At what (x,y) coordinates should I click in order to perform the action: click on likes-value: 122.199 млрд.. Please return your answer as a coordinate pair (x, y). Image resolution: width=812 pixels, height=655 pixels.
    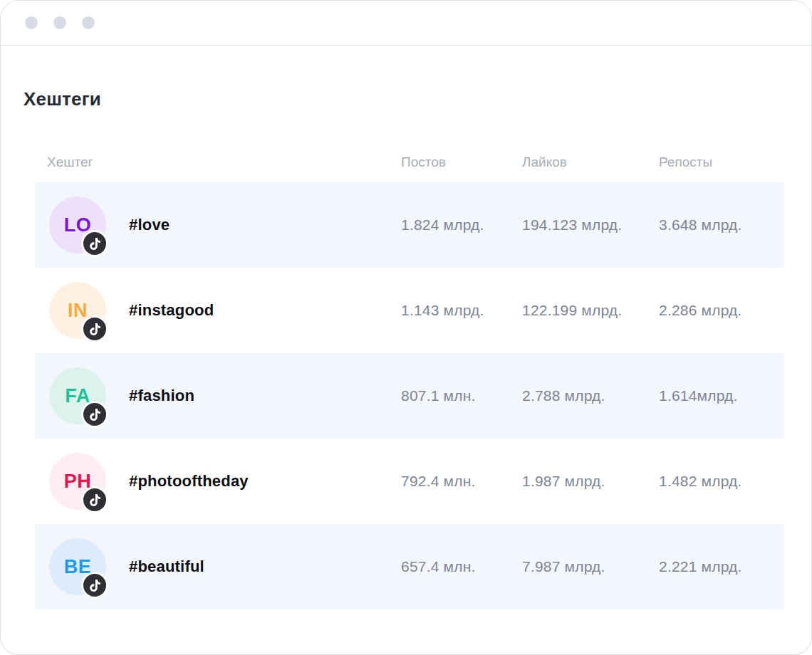
    Looking at the image, I should click on (590, 310).